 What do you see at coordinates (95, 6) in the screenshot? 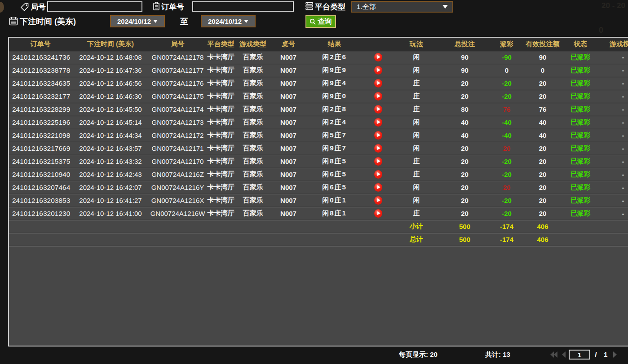
I see `round-number-input` at bounding box center [95, 6].